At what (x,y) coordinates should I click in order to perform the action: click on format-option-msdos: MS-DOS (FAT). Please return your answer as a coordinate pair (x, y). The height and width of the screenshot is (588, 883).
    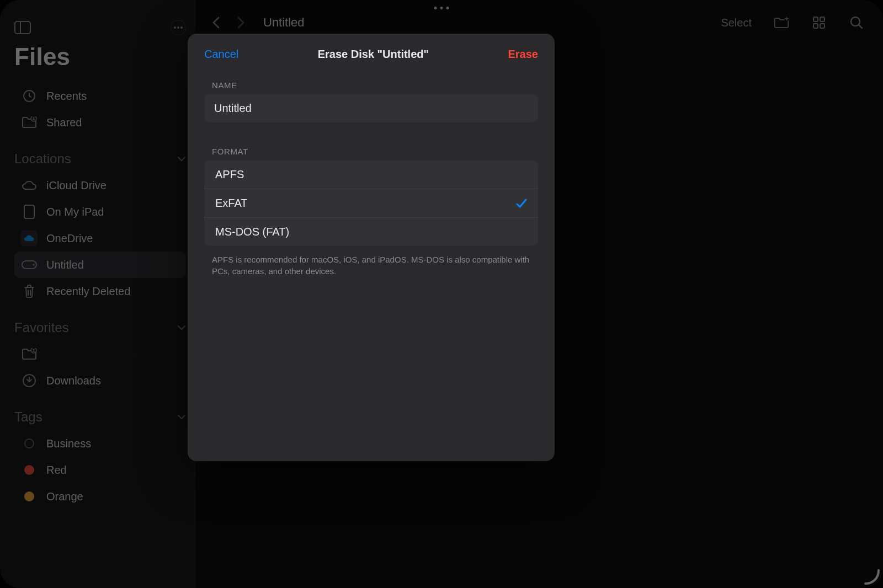
    Looking at the image, I should click on (371, 232).